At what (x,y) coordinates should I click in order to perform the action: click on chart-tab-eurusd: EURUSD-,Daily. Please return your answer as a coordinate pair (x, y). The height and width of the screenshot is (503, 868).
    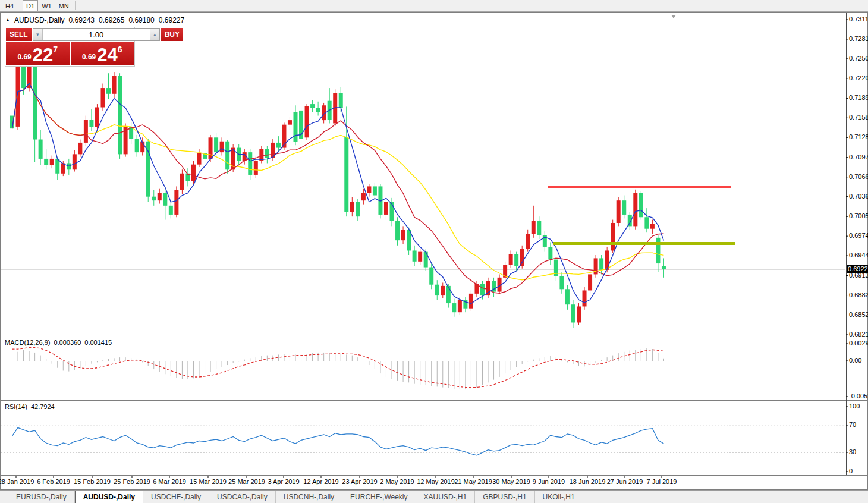
    Looking at the image, I should click on (42, 497).